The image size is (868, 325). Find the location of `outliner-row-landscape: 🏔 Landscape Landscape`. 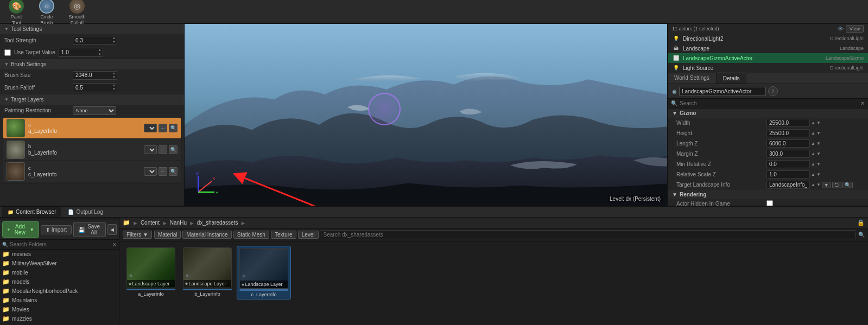

outliner-row-landscape: 🏔 Landscape Landscape is located at coordinates (768, 48).